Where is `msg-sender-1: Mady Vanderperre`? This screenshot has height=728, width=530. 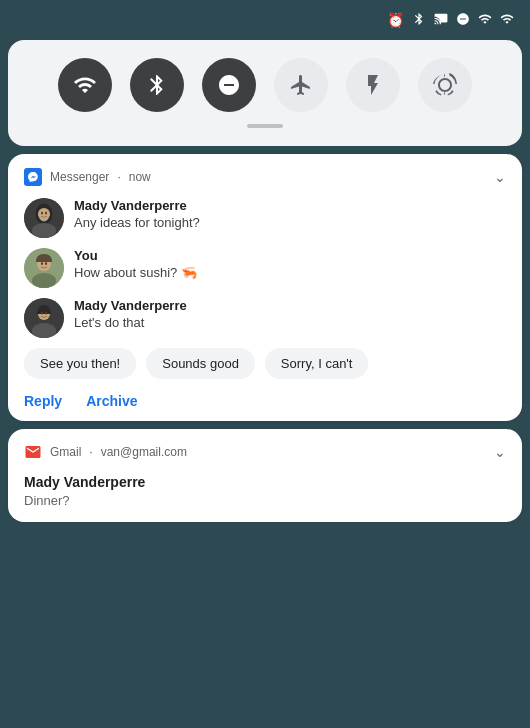 msg-sender-1: Mady Vanderperre is located at coordinates (137, 206).